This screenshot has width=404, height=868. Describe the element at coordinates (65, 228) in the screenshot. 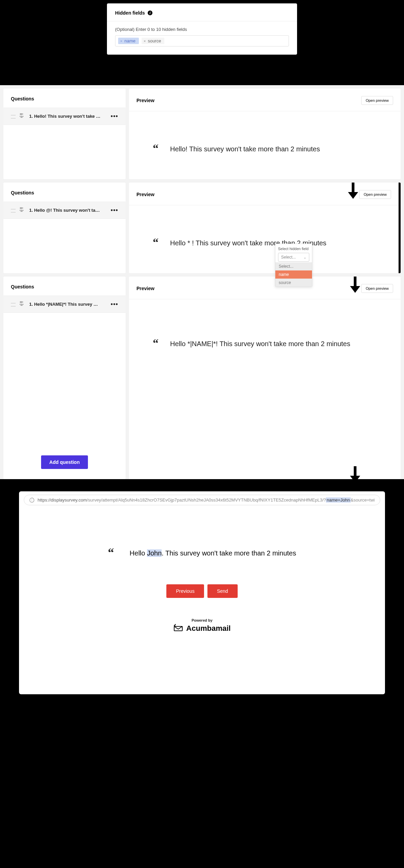

I see `questions-panel: Questions —— 1. Hello @! This survey won…` at that location.